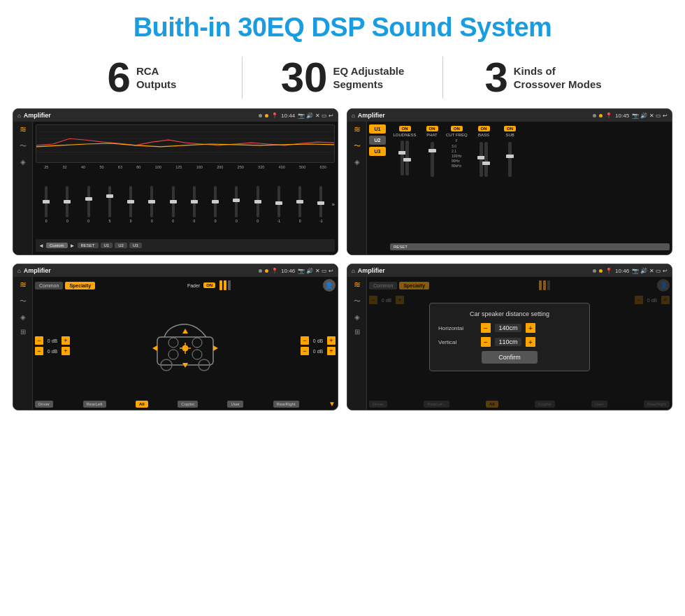  Describe the element at coordinates (543, 78) in the screenshot. I see `stat-item-crossover: 3 Kinds of Crossover Modes` at that location.